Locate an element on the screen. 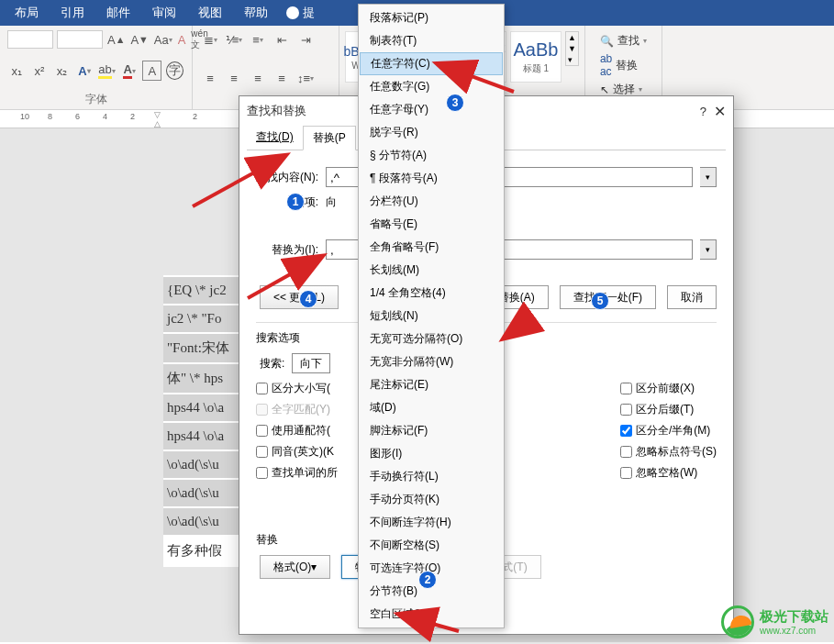 The height and width of the screenshot is (644, 834). chk-match-case: 区分大小写( is located at coordinates (297, 389).